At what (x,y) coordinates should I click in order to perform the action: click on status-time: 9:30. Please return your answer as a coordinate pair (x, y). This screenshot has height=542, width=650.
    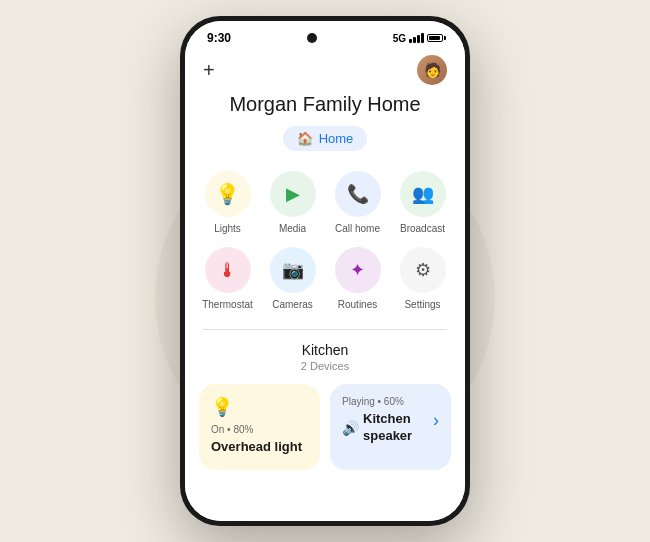
    Looking at the image, I should click on (219, 38).